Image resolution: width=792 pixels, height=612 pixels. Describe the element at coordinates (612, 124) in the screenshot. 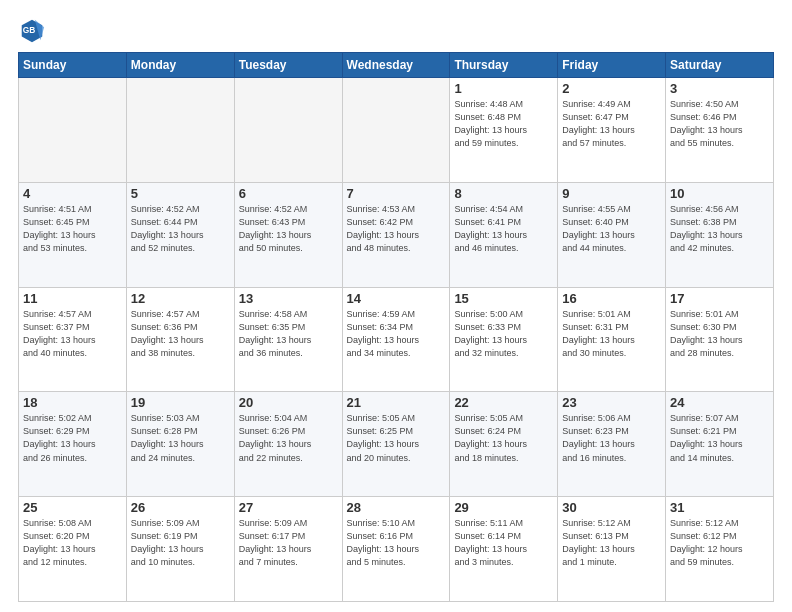

I see `day-info: Sunrise: 4:49 AM Sunset: 6:47 PM Dayligh…` at that location.